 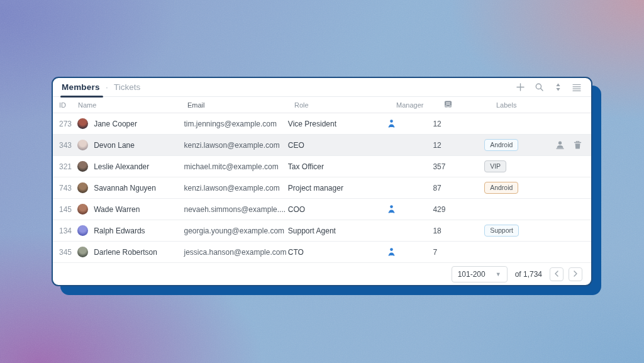 What do you see at coordinates (131, 123) in the screenshot?
I see `cell-name: Jane Cooper` at bounding box center [131, 123].